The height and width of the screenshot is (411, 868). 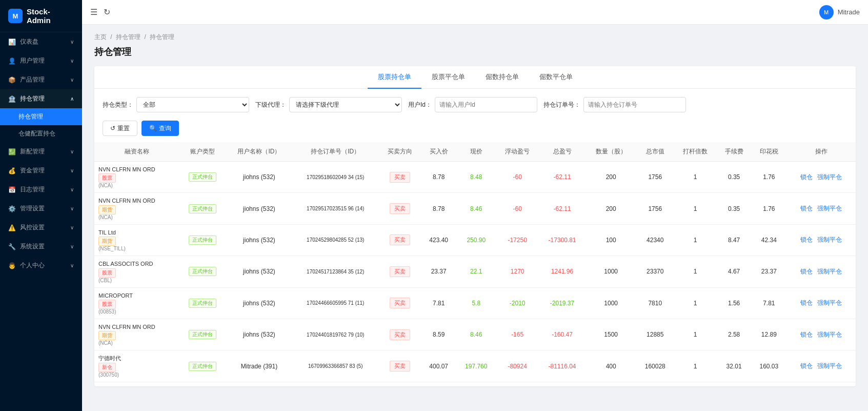 What do you see at coordinates (41, 42) in the screenshot?
I see `sidebar-item-dashboard: 📊 仪表盘 ∨` at bounding box center [41, 42].